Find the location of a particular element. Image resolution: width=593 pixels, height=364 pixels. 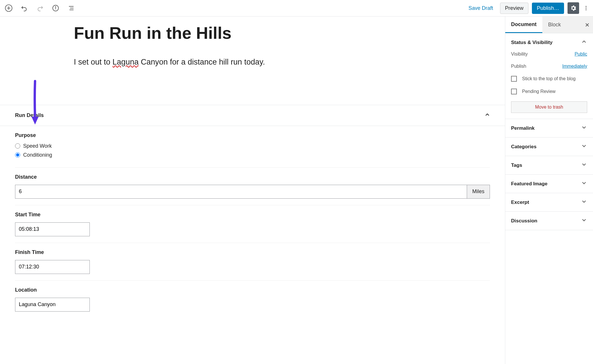

visibility-label: Visibility is located at coordinates (519, 54).